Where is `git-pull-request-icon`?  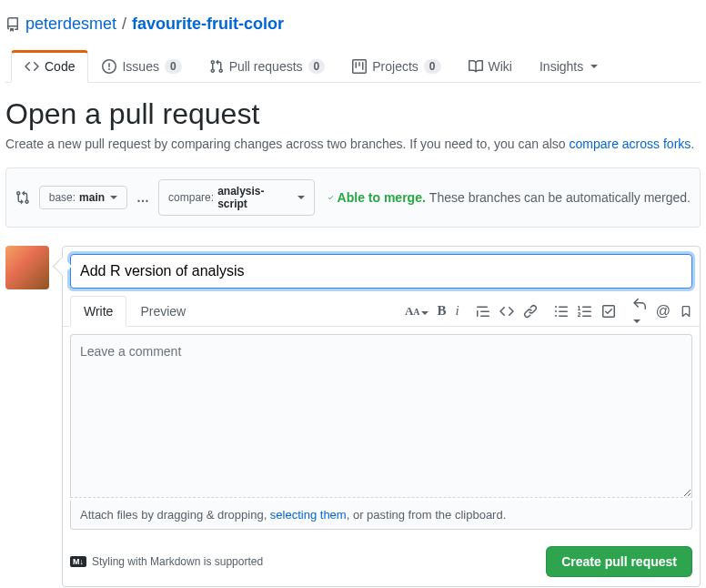 git-pull-request-icon is located at coordinates (217, 66).